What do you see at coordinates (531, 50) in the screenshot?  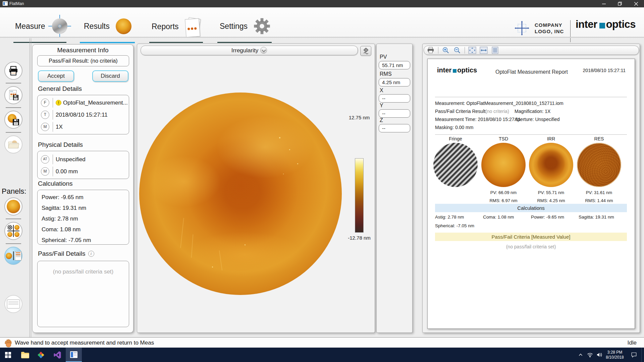 I see `report-toolbar` at bounding box center [531, 50].